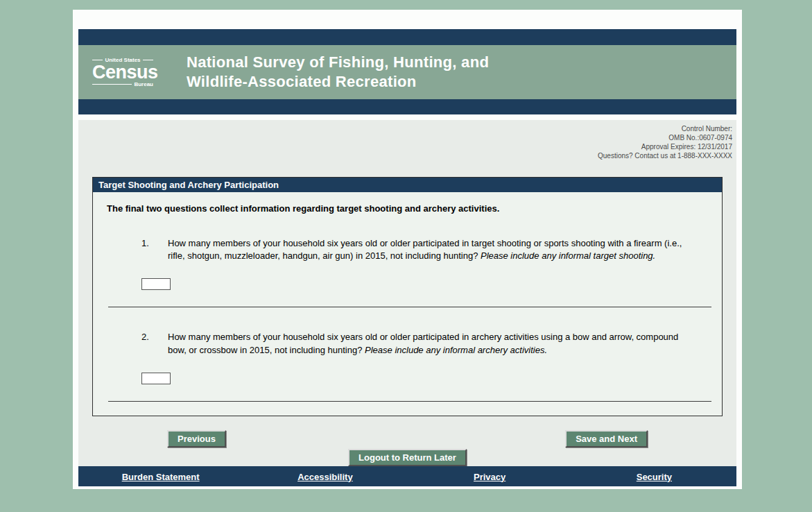 The width and height of the screenshot is (812, 512). I want to click on section-title-bar: Target Shooting and Archery Participatio…, so click(408, 185).